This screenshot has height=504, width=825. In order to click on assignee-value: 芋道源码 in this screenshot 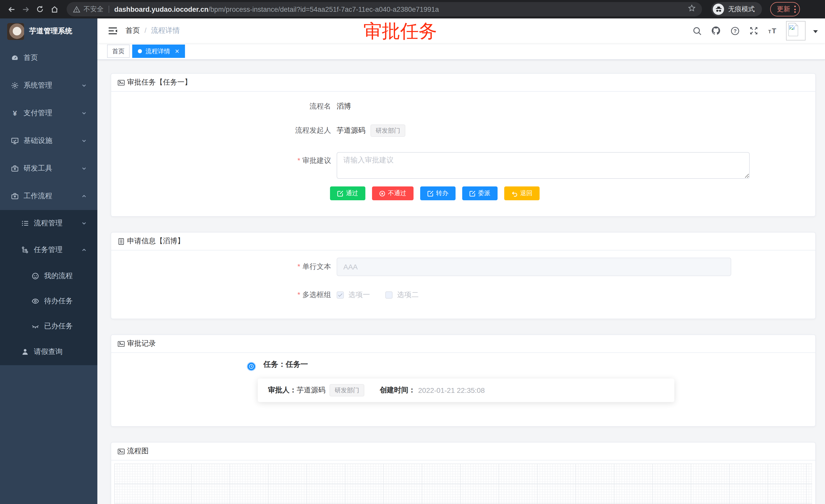, I will do `click(311, 390)`.